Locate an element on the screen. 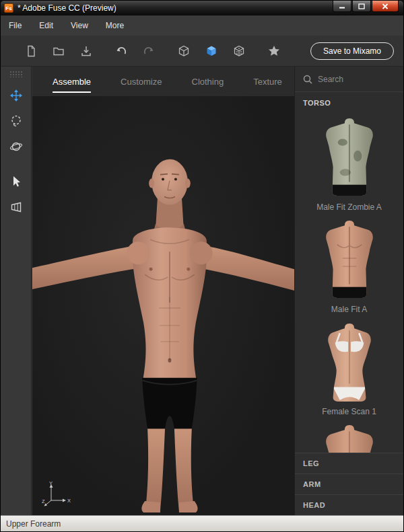 This screenshot has height=532, width=404. tab-assemble: Assemble is located at coordinates (71, 82).